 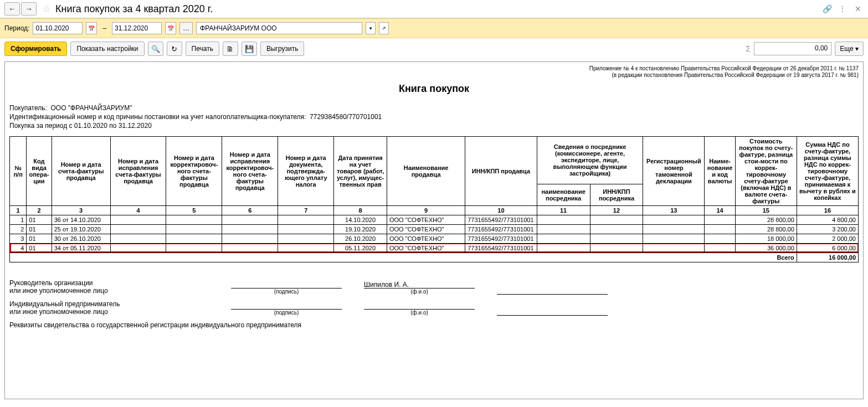 What do you see at coordinates (58, 28) in the screenshot?
I see `period-from-input` at bounding box center [58, 28].